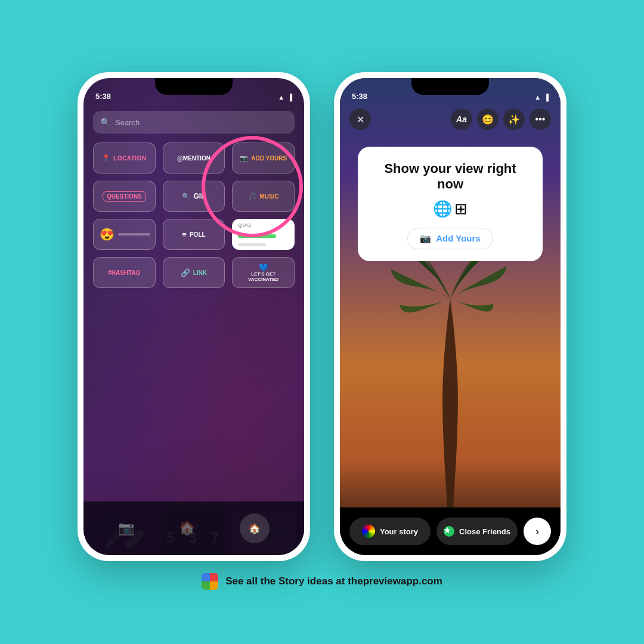 The image size is (644, 644). Describe the element at coordinates (255, 528) in the screenshot. I see `stay-home-icon: 🏠` at that location.